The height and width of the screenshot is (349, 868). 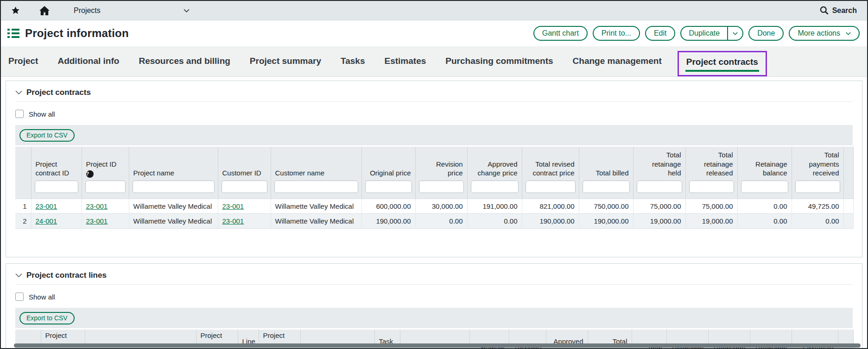 What do you see at coordinates (735, 33) in the screenshot?
I see `duplicate-menu-toggle` at bounding box center [735, 33].